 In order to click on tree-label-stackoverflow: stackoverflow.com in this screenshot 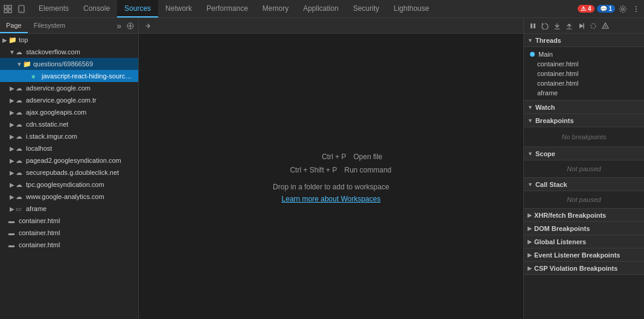, I will do `click(53, 52)`.